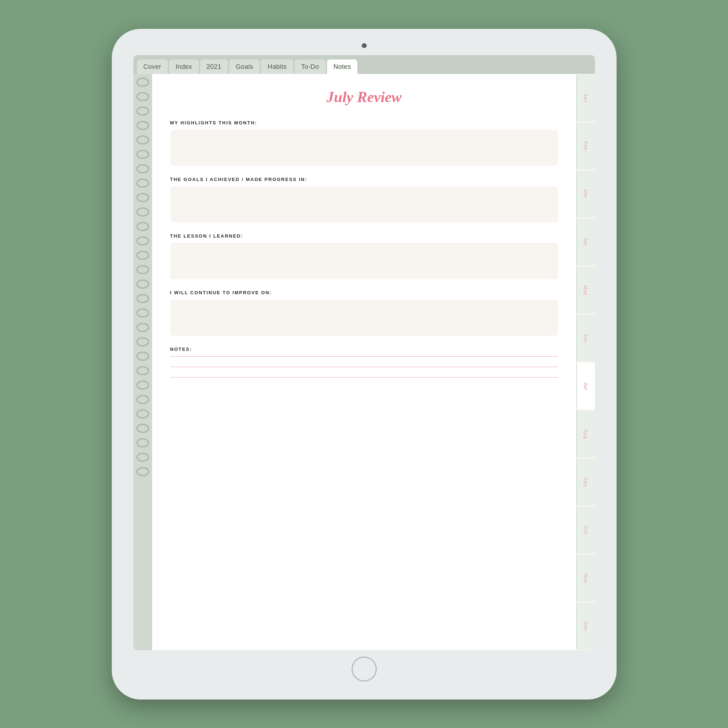 The height and width of the screenshot is (728, 728). I want to click on month-tab-jun: Jun, so click(586, 338).